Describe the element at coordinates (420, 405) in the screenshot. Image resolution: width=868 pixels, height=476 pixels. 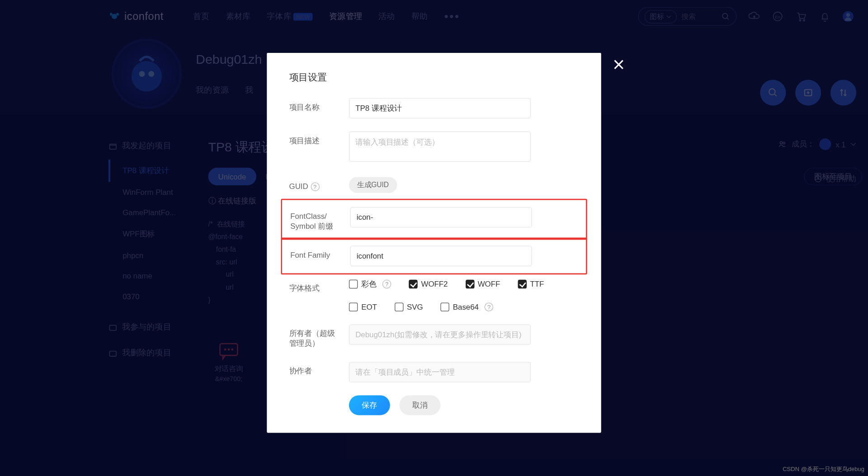
I see `cancel-button: 取消` at that location.